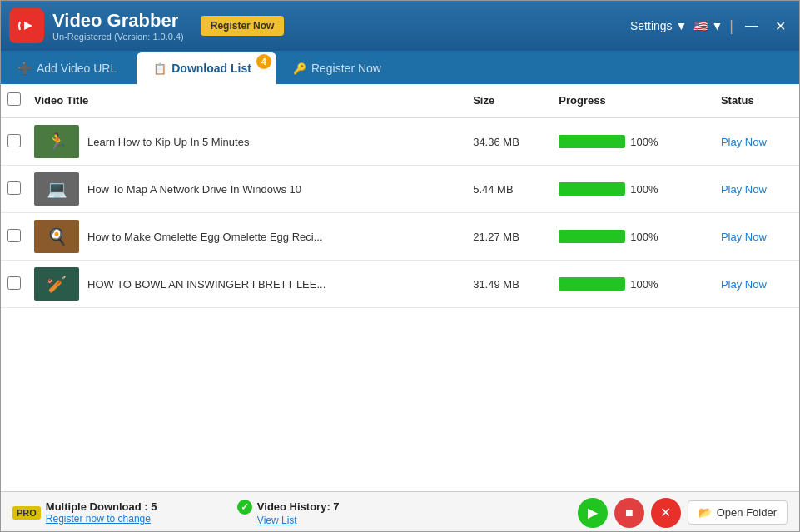 The width and height of the screenshot is (800, 532). What do you see at coordinates (195, 190) in the screenshot?
I see `row-1-title: How To Map A Network Drive In Windows 10` at bounding box center [195, 190].